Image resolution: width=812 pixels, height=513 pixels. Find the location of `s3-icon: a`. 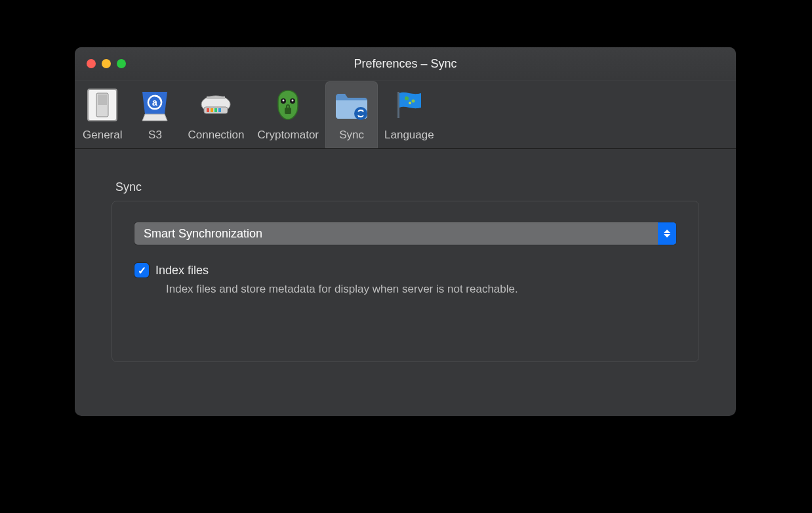

s3-icon: a is located at coordinates (155, 105).